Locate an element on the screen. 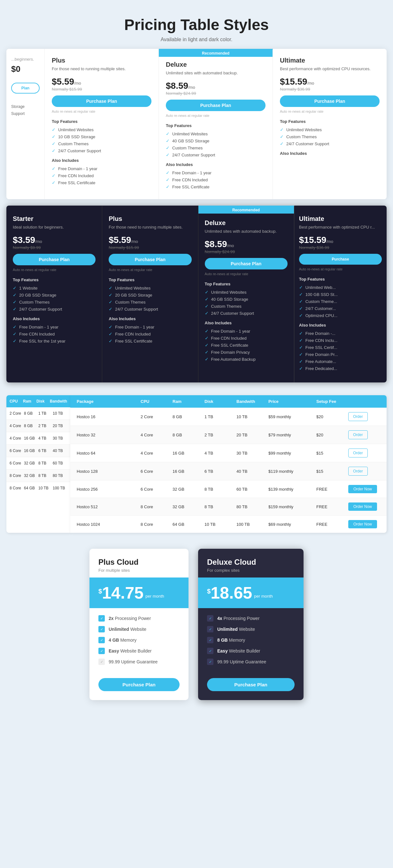  starter-dark-also-2: ✓Free CDN Included is located at coordinates (54, 334).